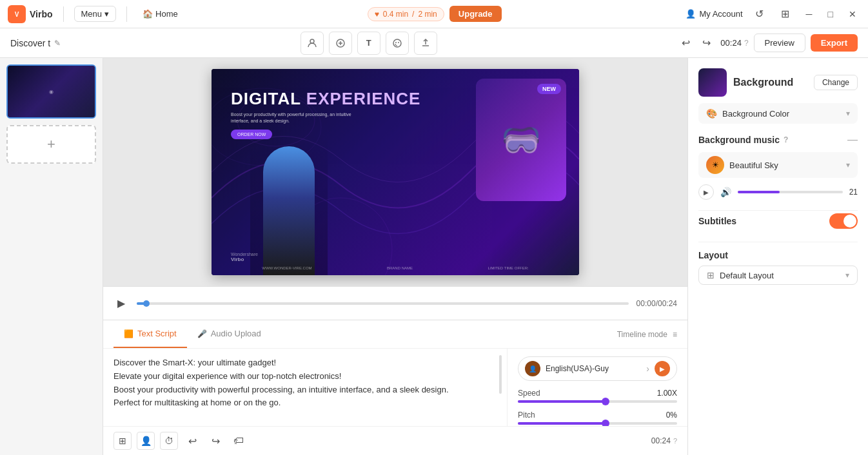 This screenshot has height=455, width=868. I want to click on avatar-tool-button, so click(312, 43).